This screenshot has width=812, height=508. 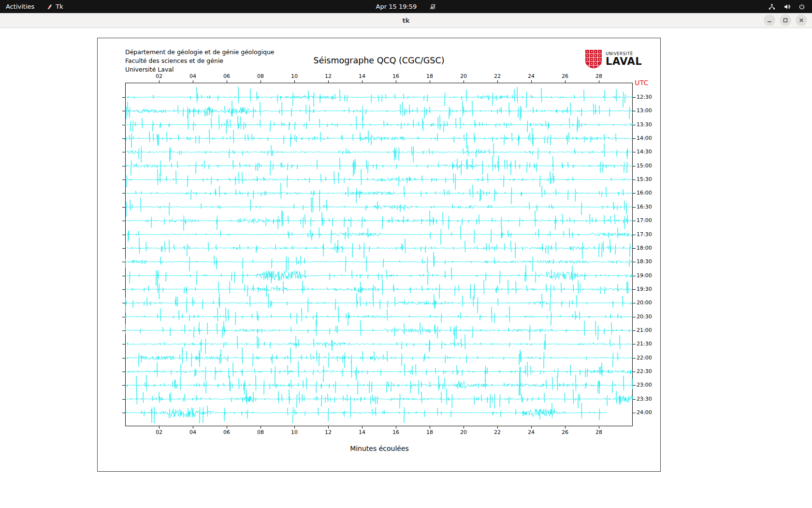 I want to click on trace-time-label: 24:00, so click(x=644, y=412).